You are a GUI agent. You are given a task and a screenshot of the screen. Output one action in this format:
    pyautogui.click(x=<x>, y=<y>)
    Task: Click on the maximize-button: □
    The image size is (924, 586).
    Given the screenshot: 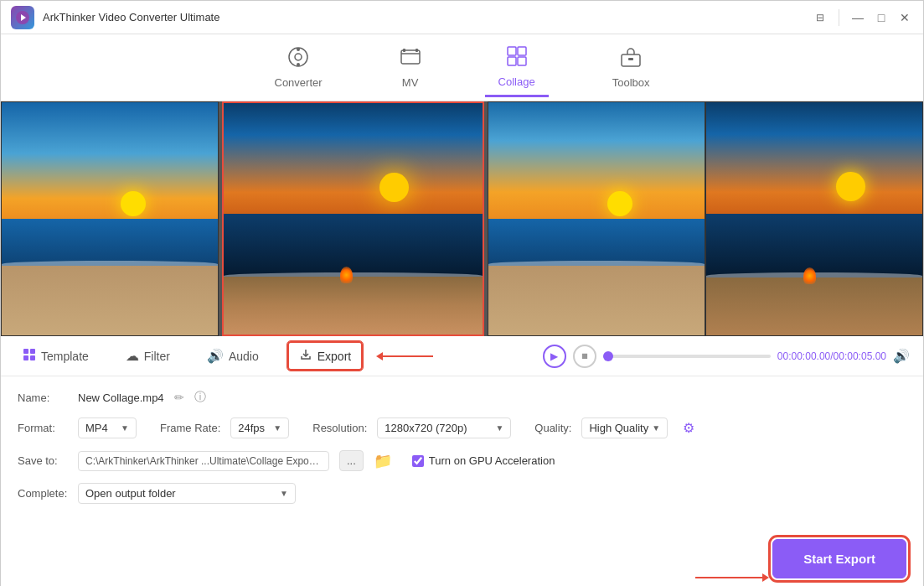 What is the action you would take?
    pyautogui.click(x=881, y=18)
    